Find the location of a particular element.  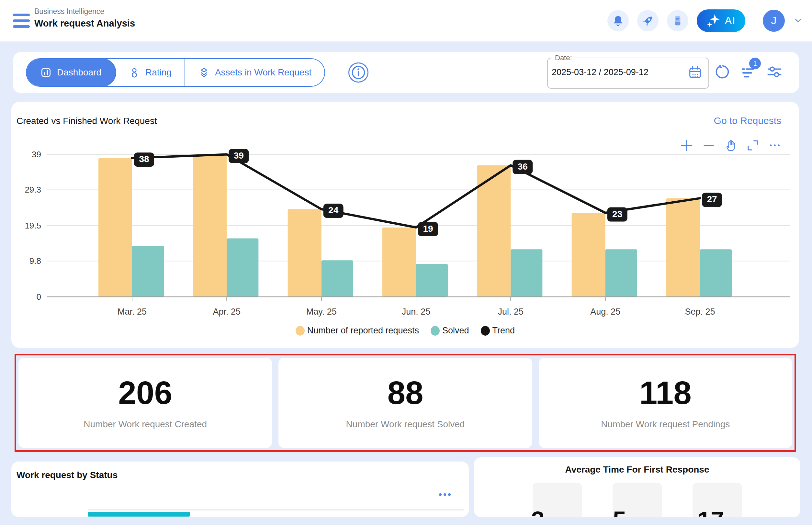

metric-days-value: 3 is located at coordinates (537, 512).